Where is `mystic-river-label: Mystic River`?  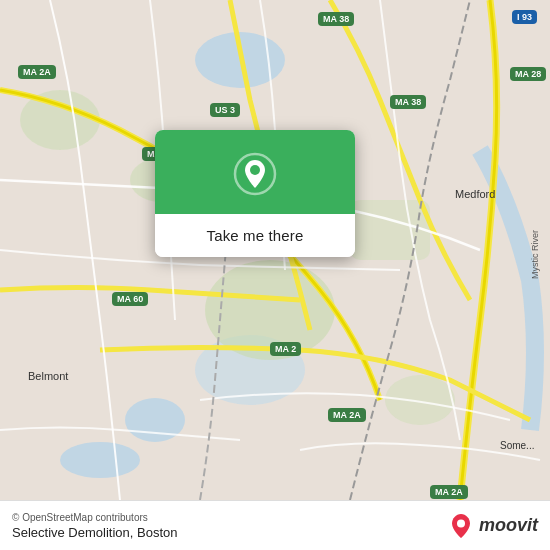
mystic-river-label: Mystic River is located at coordinates (535, 254).